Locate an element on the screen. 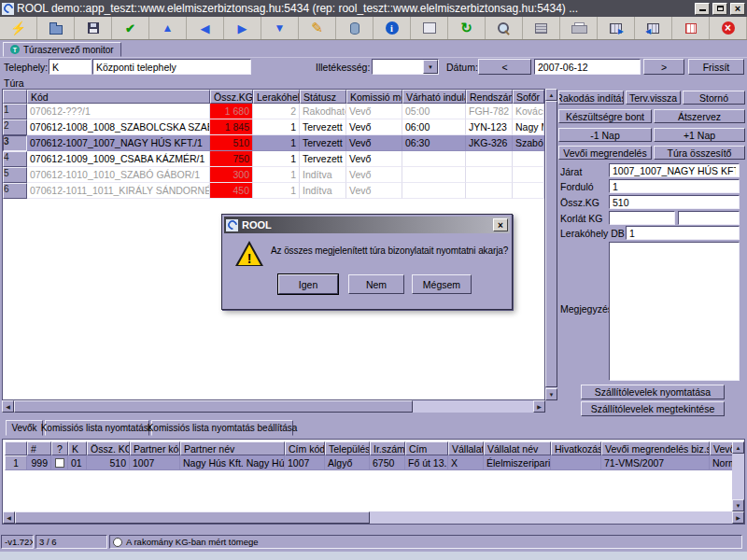 The image size is (747, 560). row-number: 4 is located at coordinates (15, 159).